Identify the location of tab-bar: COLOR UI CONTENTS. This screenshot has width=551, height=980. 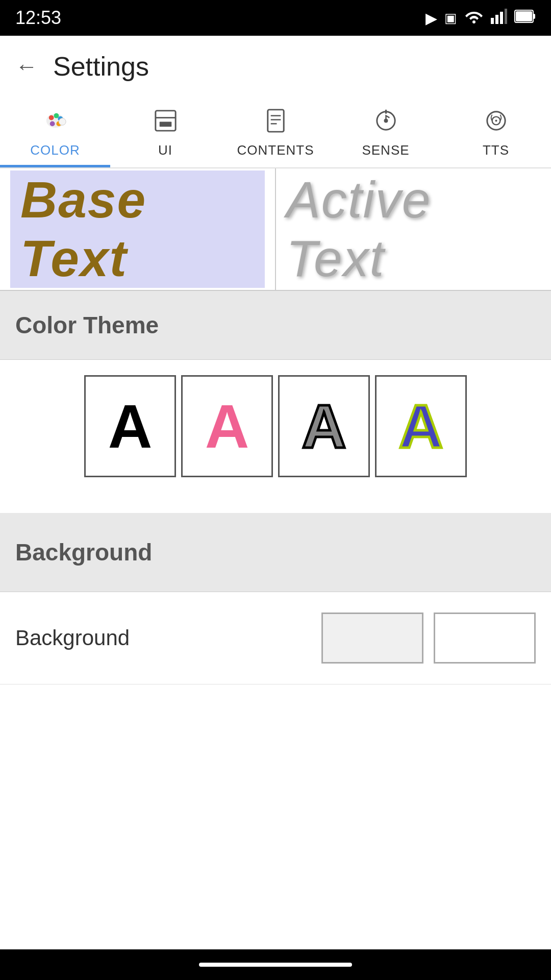
(276, 133).